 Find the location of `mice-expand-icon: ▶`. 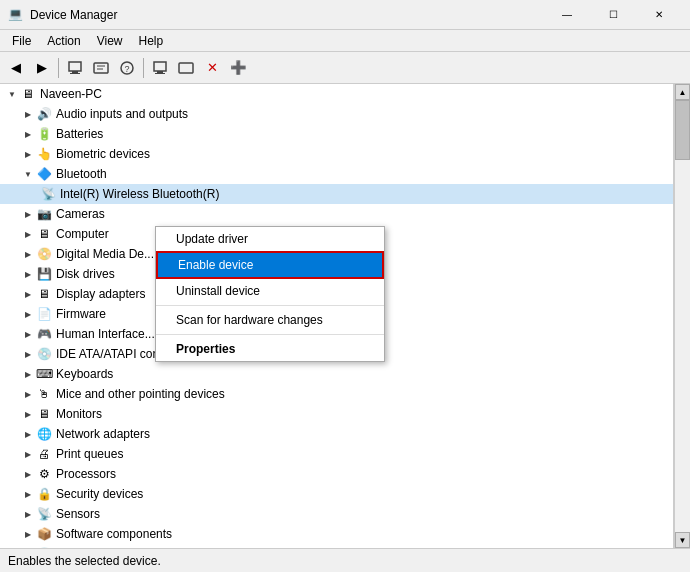

mice-expand-icon: ▶ is located at coordinates (28, 394).